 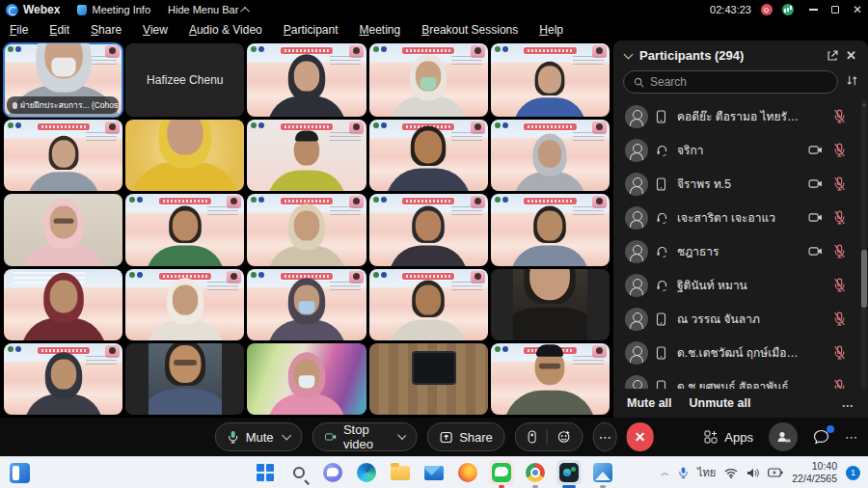 What do you see at coordinates (737, 183) in the screenshot?
I see `participant-row: จีราพร ท.5` at bounding box center [737, 183].